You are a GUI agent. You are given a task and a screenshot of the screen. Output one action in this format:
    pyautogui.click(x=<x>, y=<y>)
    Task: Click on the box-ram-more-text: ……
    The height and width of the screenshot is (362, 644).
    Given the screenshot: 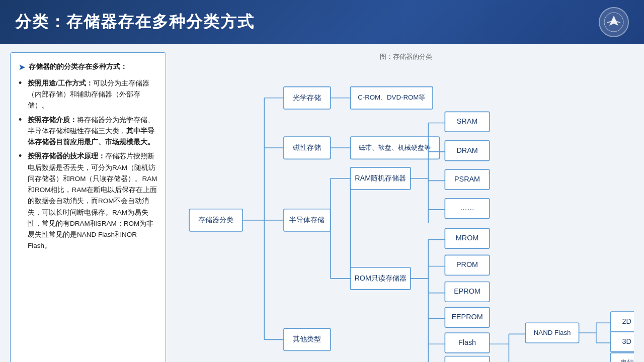 What is the action you would take?
    pyautogui.click(x=467, y=208)
    